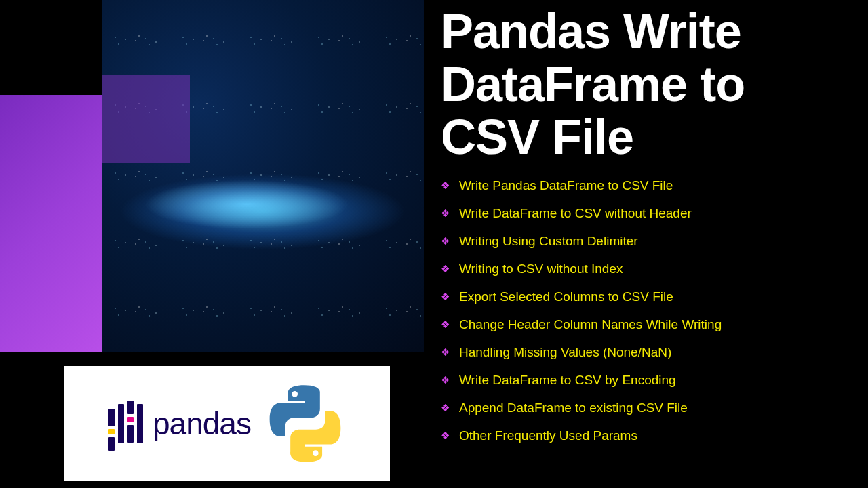 Image resolution: width=868 pixels, height=488 pixels. I want to click on bullet-text: Write DataFrame to CSV without Header, so click(575, 214).